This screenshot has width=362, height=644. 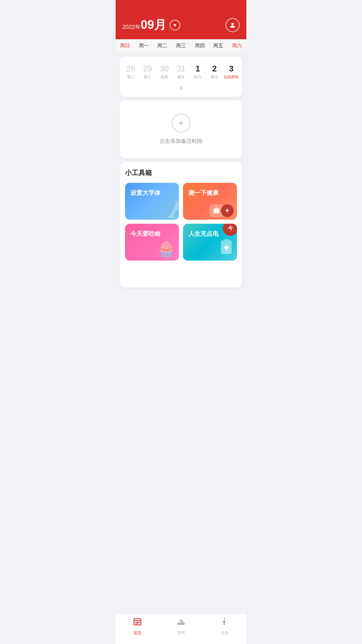 What do you see at coordinates (175, 25) in the screenshot?
I see `month-dropdown-button: ▼` at bounding box center [175, 25].